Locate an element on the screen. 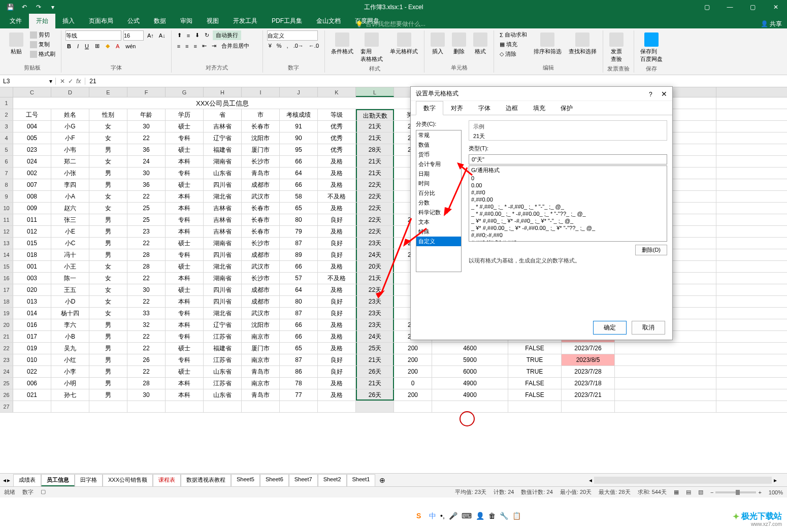  name-box: L3▾ is located at coordinates (28, 81).